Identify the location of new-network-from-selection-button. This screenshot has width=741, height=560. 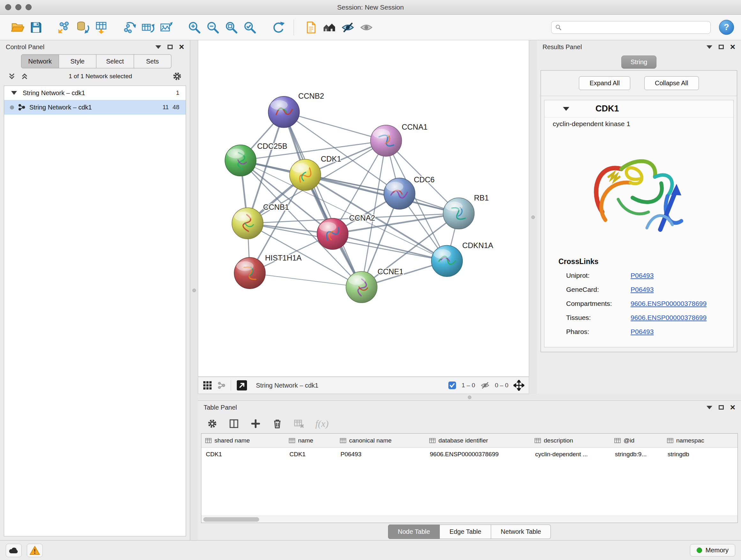
(129, 27).